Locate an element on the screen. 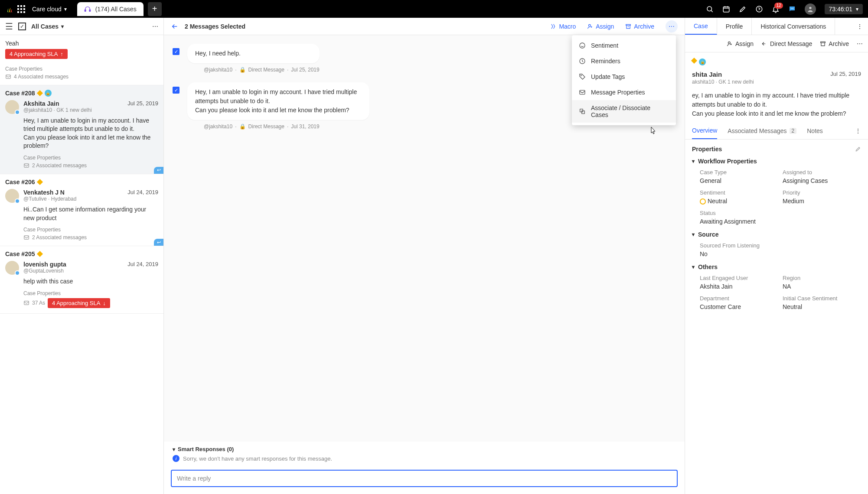  add-tab-button: + is located at coordinates (155, 9).